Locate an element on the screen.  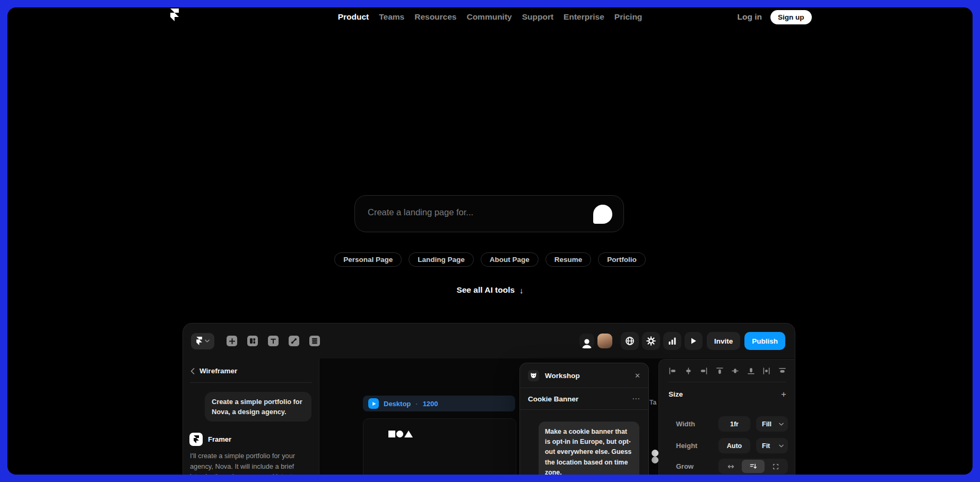
ai-prompt-box is located at coordinates (489, 214).